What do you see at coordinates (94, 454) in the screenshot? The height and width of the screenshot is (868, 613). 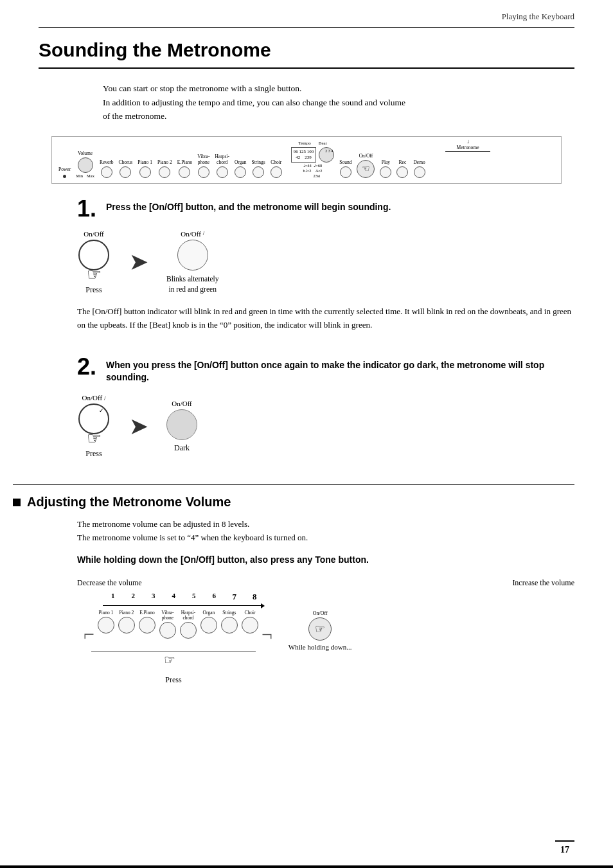 I see `step2-press-label: Press` at bounding box center [94, 454].